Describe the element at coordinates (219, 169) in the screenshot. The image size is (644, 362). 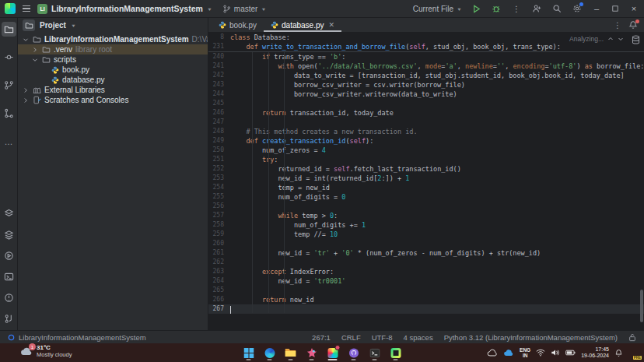
I see `line-number: 252` at that location.